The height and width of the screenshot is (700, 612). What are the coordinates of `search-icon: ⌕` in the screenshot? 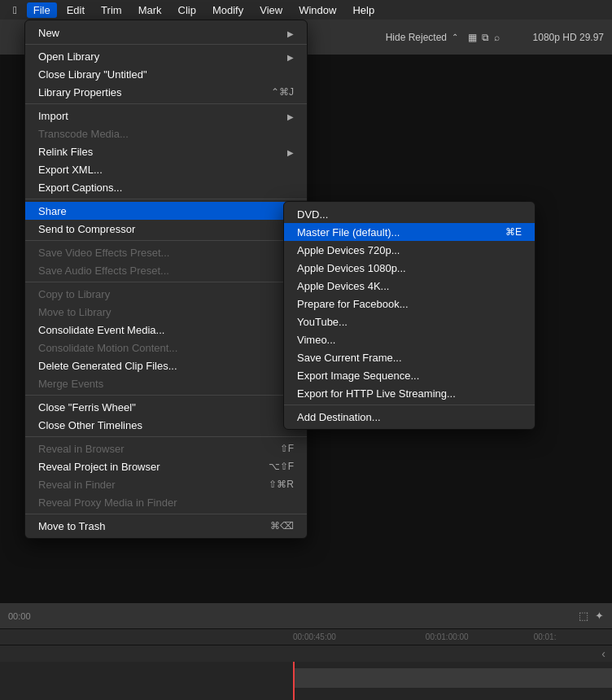 It's located at (496, 37).